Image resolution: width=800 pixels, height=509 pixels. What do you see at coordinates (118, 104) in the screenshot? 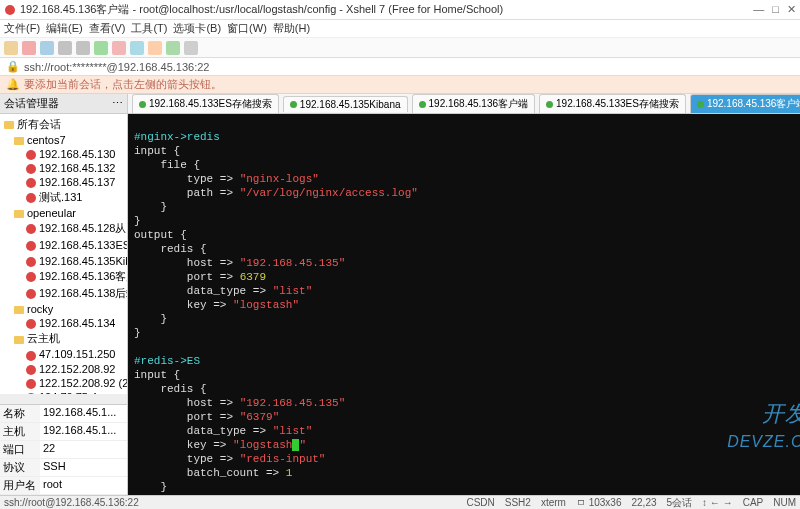
I see `sidebar-options-icon: ⋯` at bounding box center [118, 104].